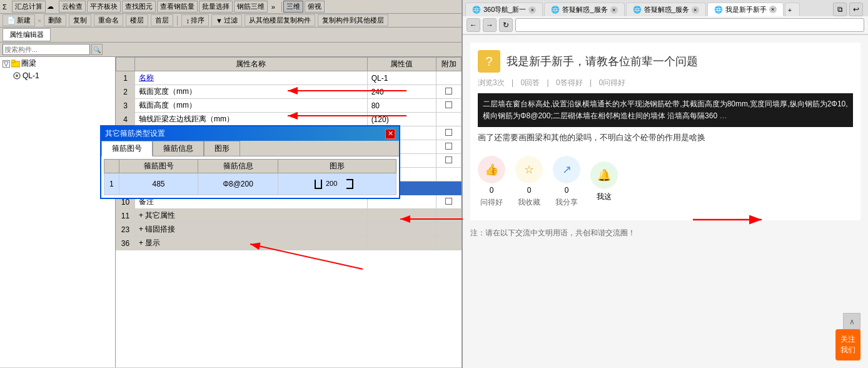  I want to click on 3d-btn: 三维, so click(293, 6).